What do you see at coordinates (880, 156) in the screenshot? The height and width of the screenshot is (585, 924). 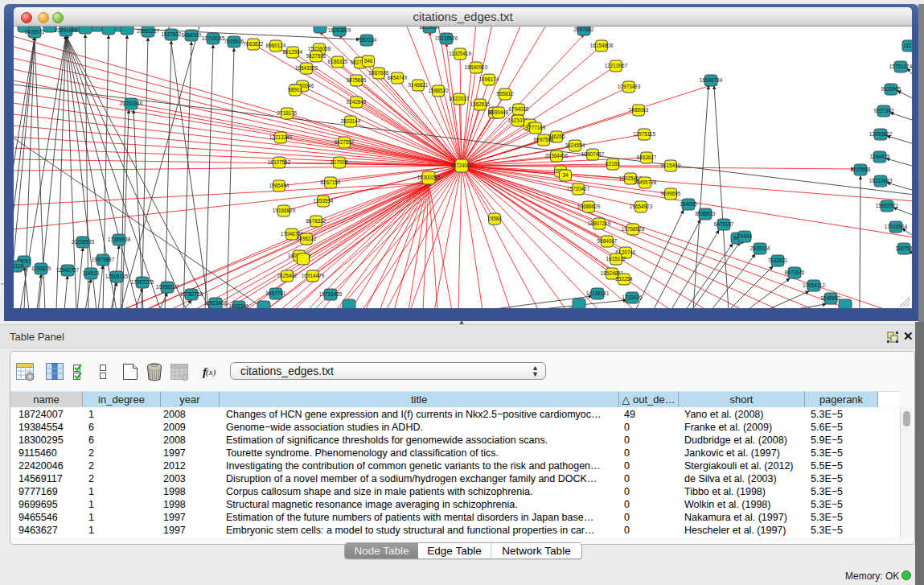 I see `svg-text: 1244415` at bounding box center [880, 156].